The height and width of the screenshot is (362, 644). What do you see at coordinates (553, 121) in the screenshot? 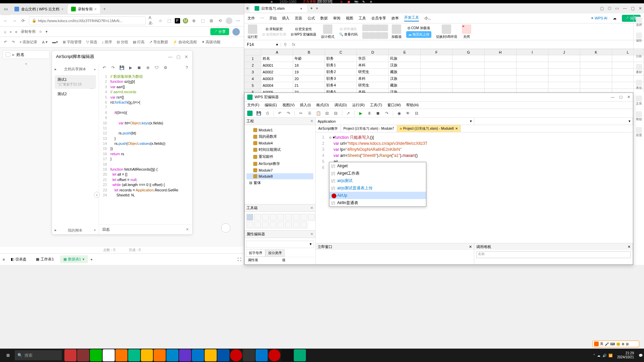
I see `proc-combo: ▾` at bounding box center [553, 121].